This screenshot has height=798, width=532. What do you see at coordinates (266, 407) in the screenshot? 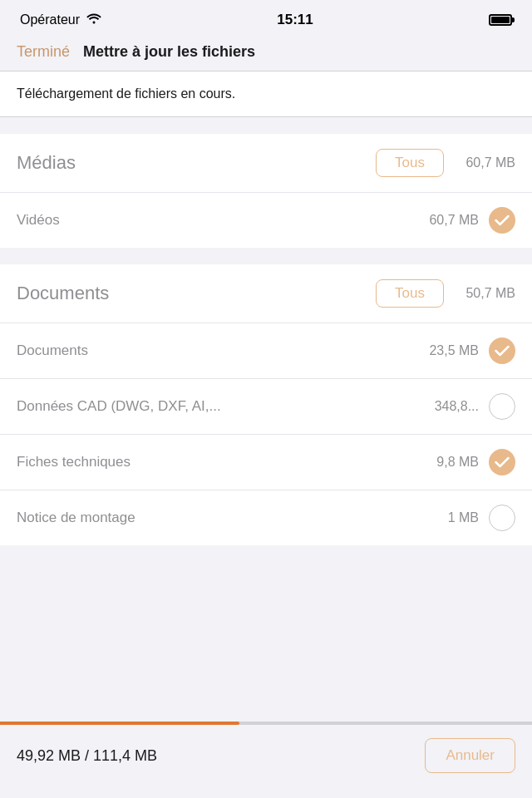
I see `list-item: Données CAD (DWG, DXF, AI,... 348,8...` at bounding box center [266, 407].